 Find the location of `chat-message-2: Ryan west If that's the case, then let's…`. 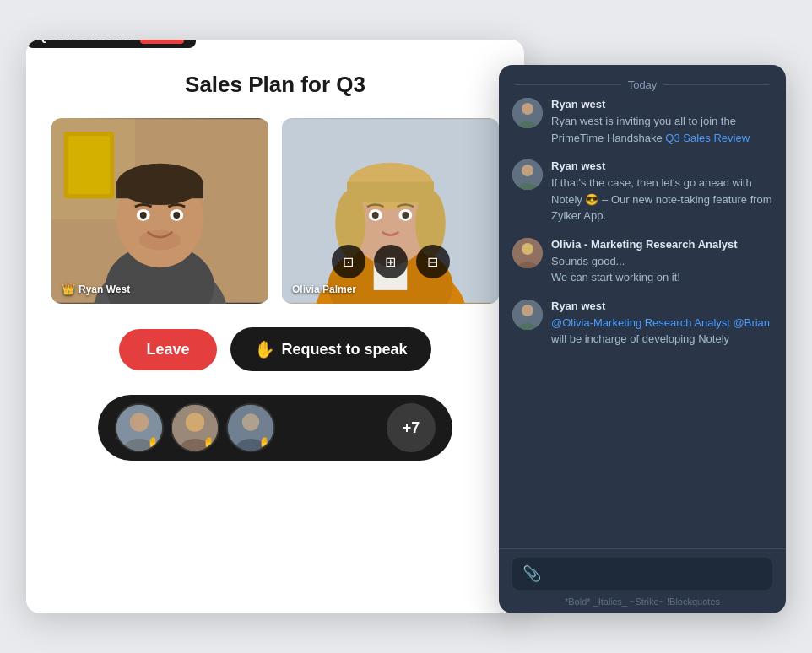

chat-message-2: Ryan west If that's the case, then let's… is located at coordinates (642, 192).